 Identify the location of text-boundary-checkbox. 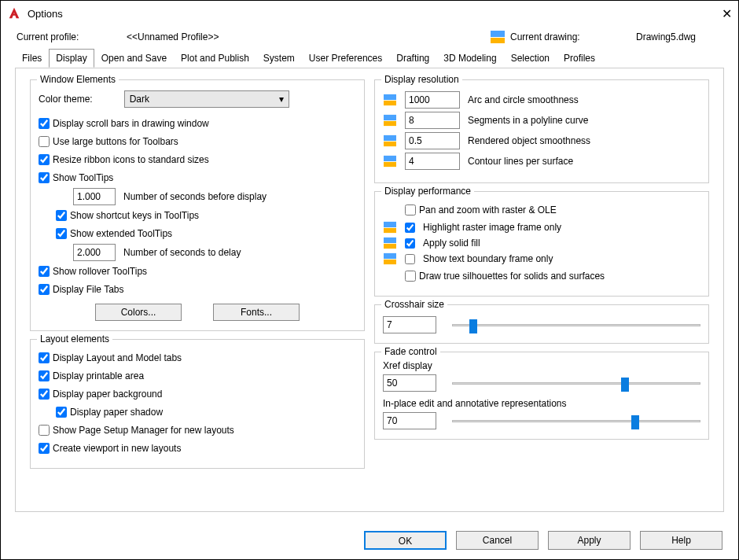
(410, 260).